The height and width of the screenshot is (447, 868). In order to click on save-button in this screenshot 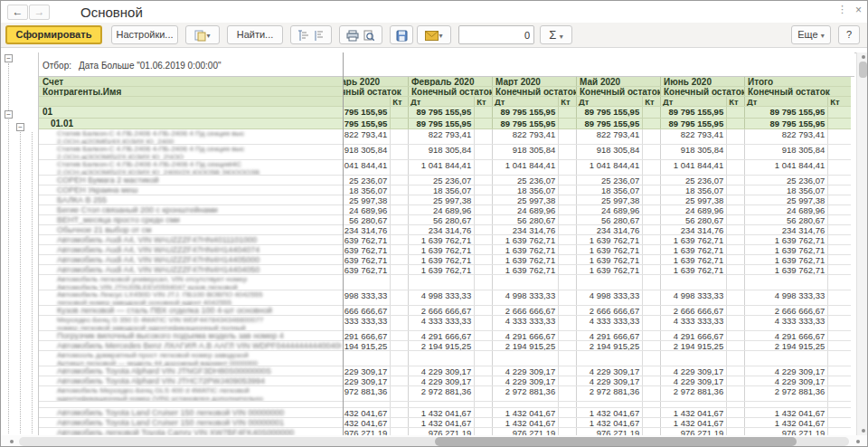, I will do `click(401, 34)`.